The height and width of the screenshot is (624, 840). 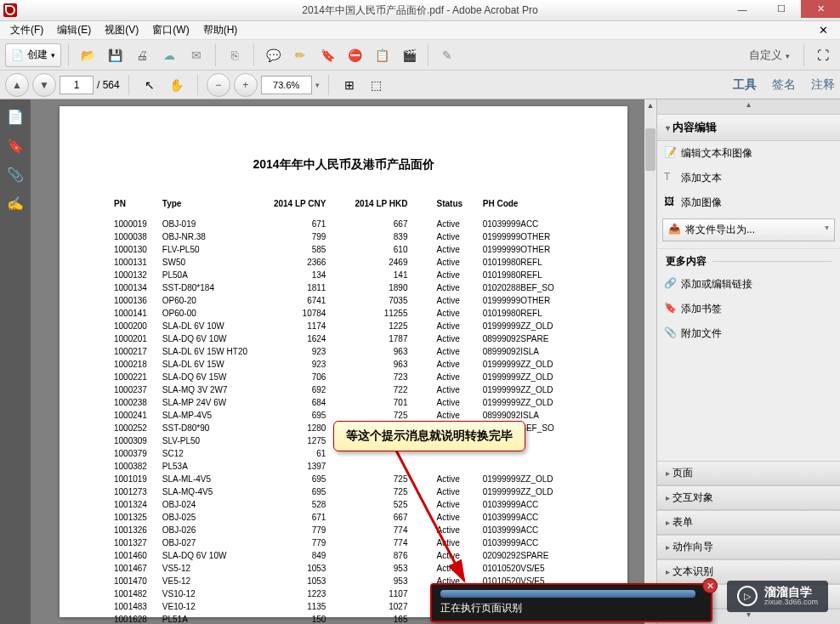 What do you see at coordinates (748, 498) in the screenshot?
I see `section-interactive: 交互对象` at bounding box center [748, 498].